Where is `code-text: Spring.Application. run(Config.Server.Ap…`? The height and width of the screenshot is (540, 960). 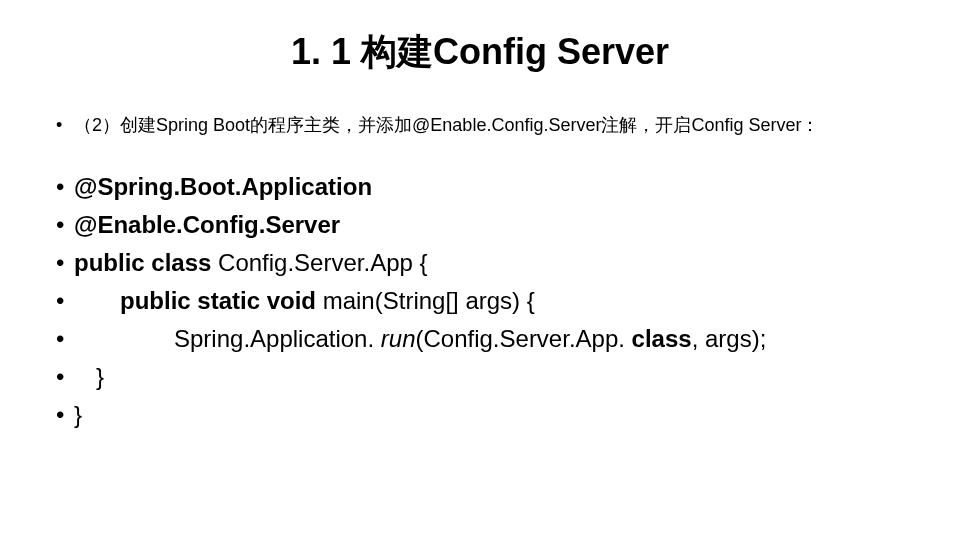
code-text: Spring.Application. run(Config.Server.Ap… is located at coordinates (420, 339).